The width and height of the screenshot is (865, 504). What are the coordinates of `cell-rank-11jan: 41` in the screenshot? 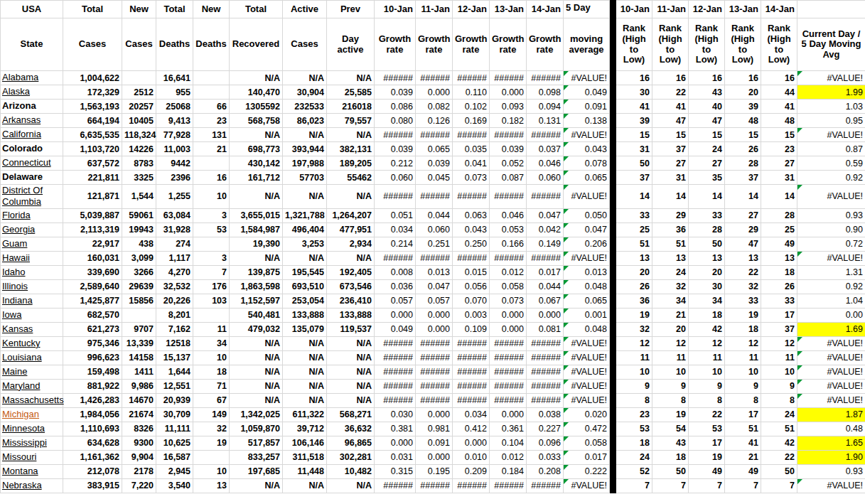 It's located at (671, 107).